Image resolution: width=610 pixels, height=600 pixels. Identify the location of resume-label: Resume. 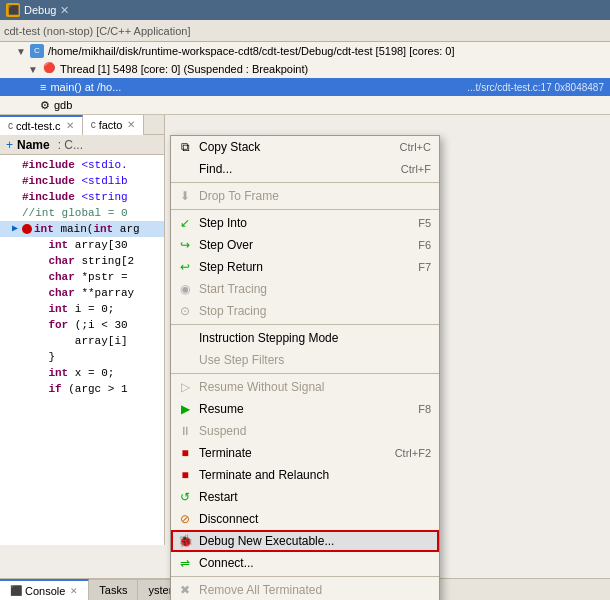
(222, 409).